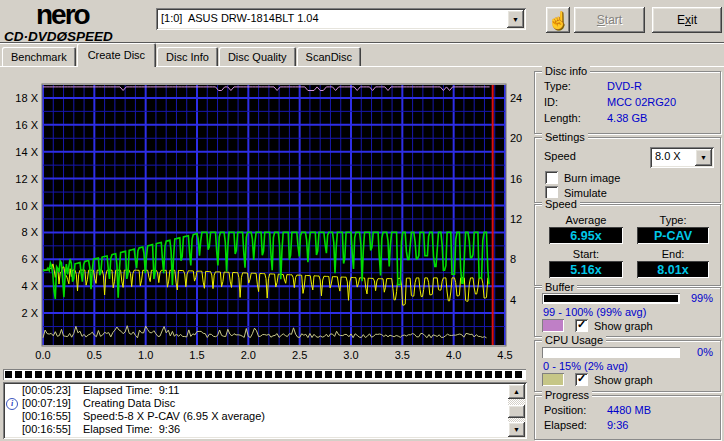 Image resolution: width=724 pixels, height=441 pixels. What do you see at coordinates (26, 98) in the screenshot?
I see `svg-text: 18 X` at bounding box center [26, 98].